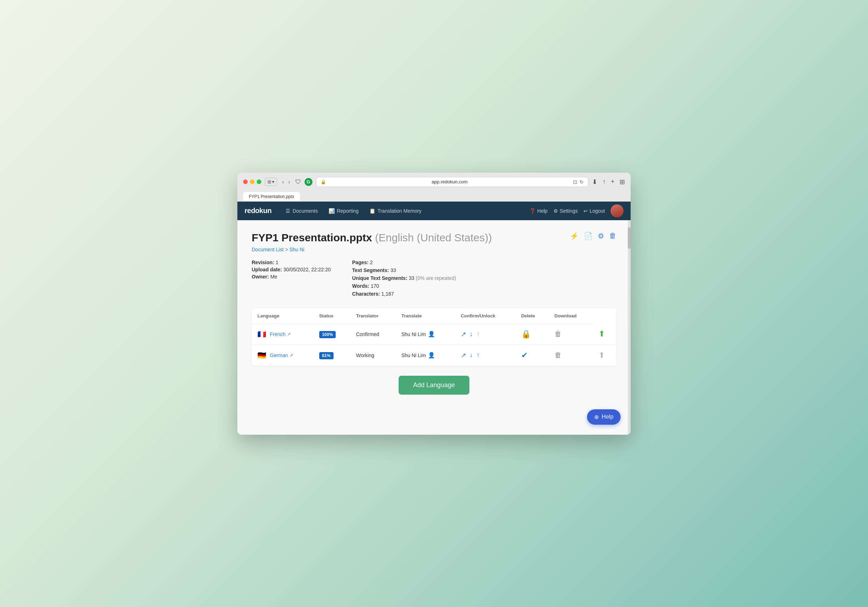 The height and width of the screenshot is (607, 868). Describe the element at coordinates (273, 182) in the screenshot. I see `chevron-down-icon: ▾` at that location.